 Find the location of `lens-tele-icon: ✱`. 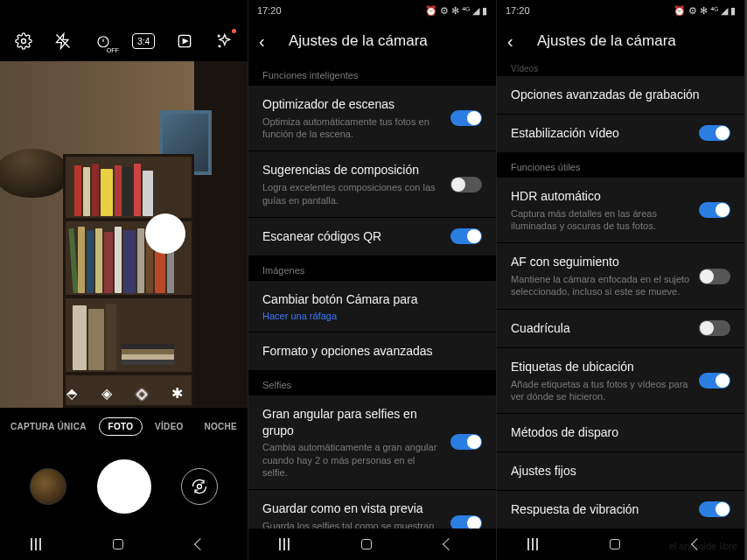

lens-tele-icon: ✱ is located at coordinates (177, 393).